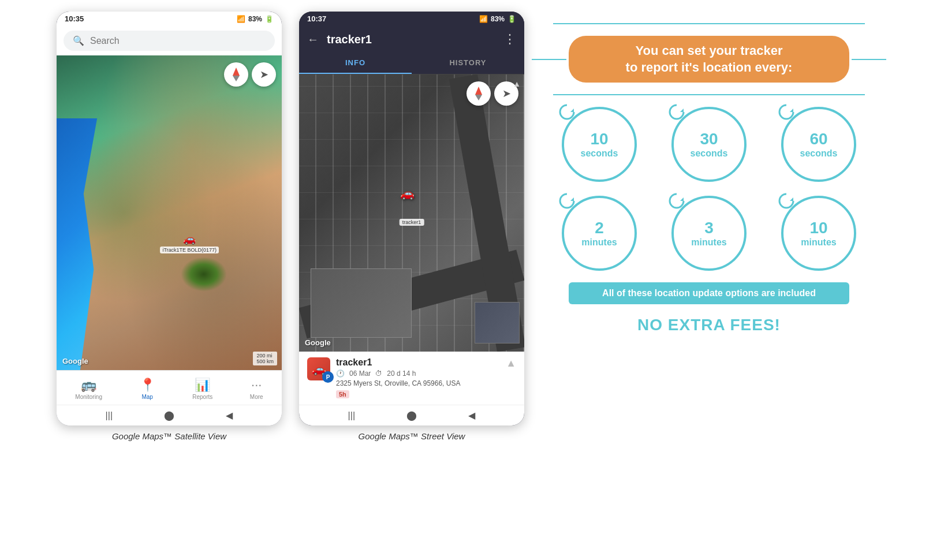  I want to click on interval-30s: 30 seconds, so click(709, 144).